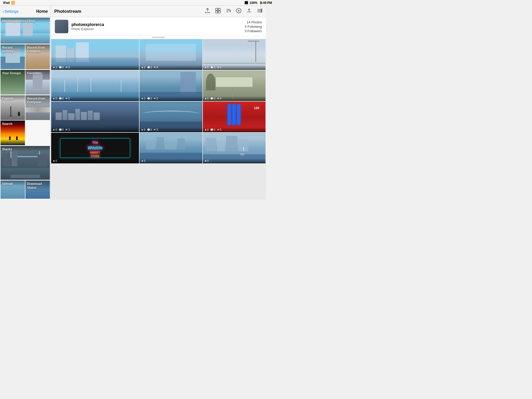 The height and width of the screenshot is (399, 532). I want to click on profile-info: photoexplorerca Photo Explorer, so click(156, 26).